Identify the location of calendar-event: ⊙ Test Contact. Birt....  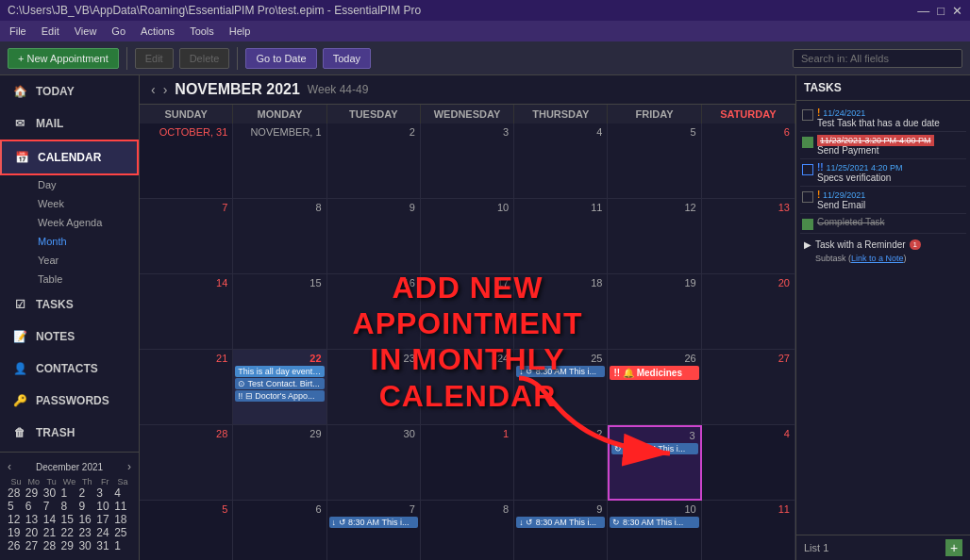
(279, 384).